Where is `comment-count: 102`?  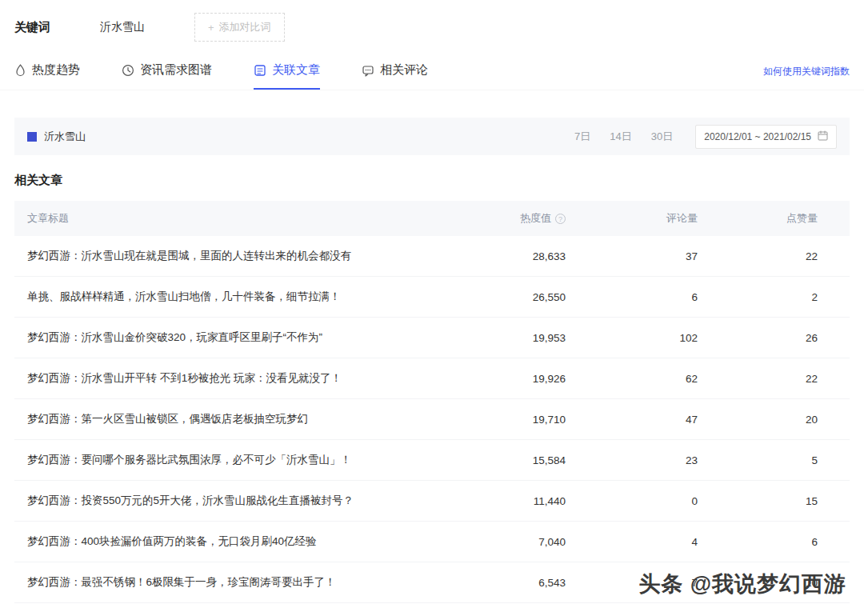 comment-count: 102 is located at coordinates (632, 338).